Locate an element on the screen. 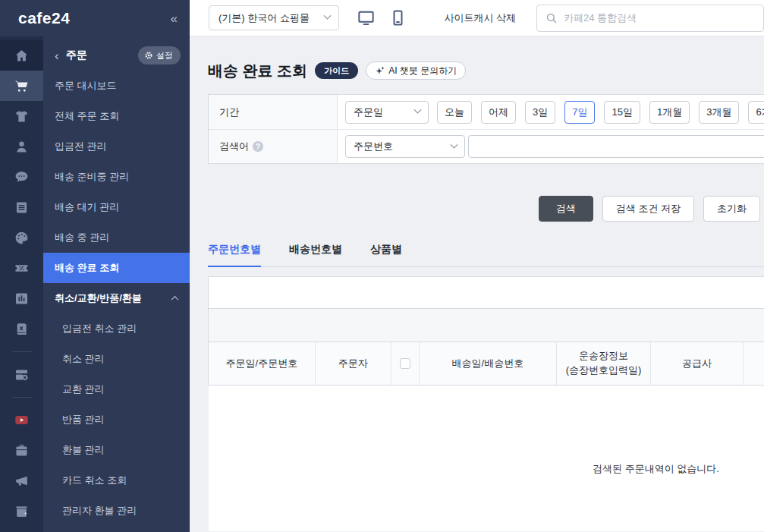 The image size is (764, 532). home-icon is located at coordinates (21, 55).